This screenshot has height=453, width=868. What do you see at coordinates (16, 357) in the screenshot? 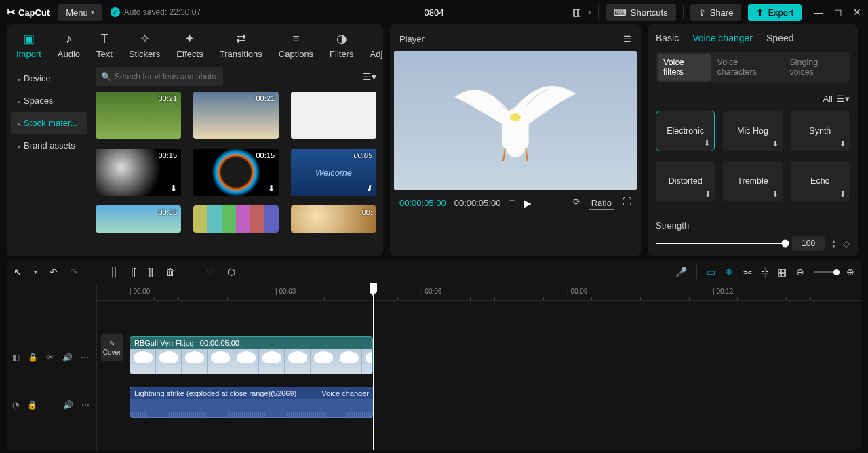
I see `track-toggle-icon: ◧` at bounding box center [16, 357].